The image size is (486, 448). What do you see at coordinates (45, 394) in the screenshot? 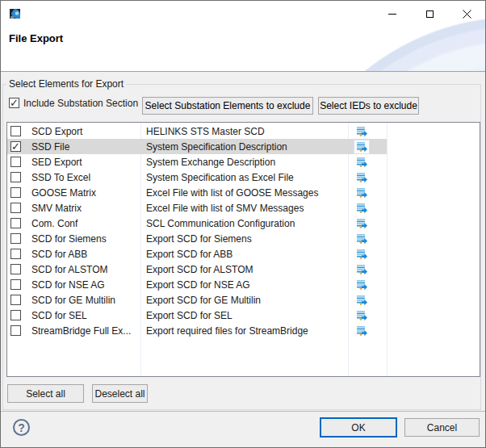
I see `select-all-button: Select all` at bounding box center [45, 394].